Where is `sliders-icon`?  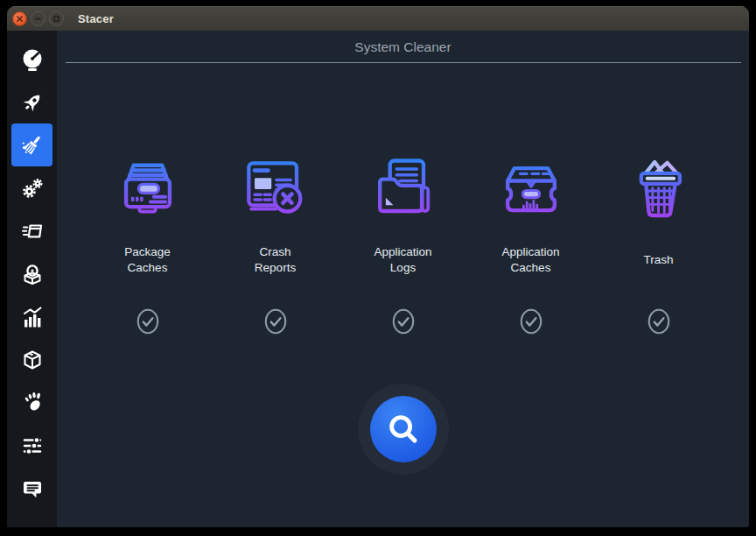 sliders-icon is located at coordinates (32, 446).